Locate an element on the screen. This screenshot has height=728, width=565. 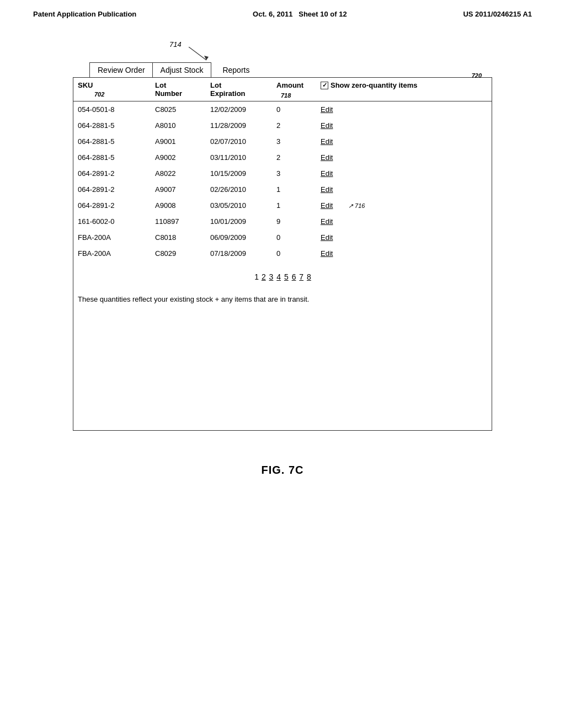
cell-lot-number: A9008 is located at coordinates (183, 205).